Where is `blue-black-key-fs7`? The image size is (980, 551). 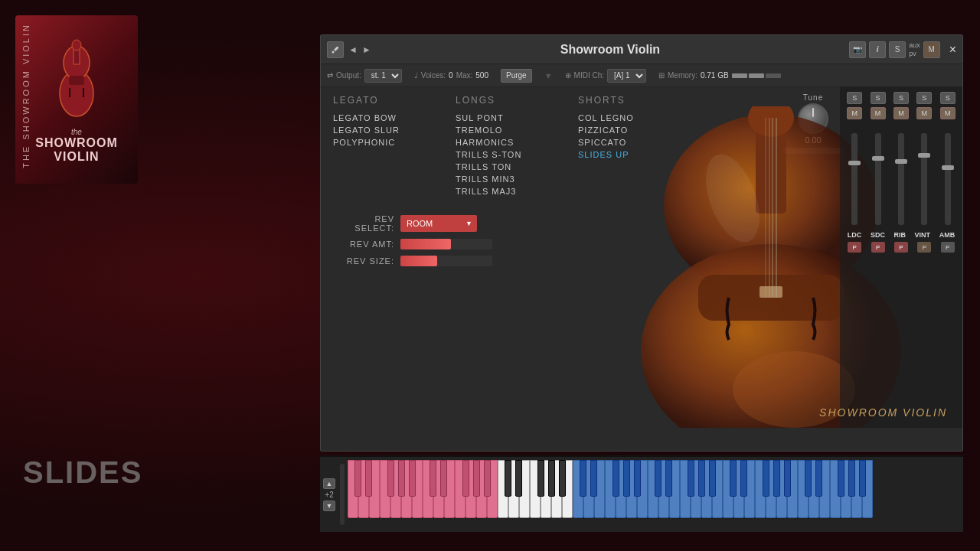 blue-black-key-fs7 is located at coordinates (841, 478).